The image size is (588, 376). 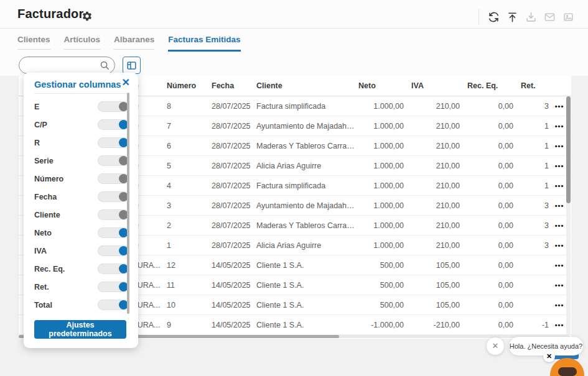 I want to click on column-header-ret: Ret., so click(x=535, y=86).